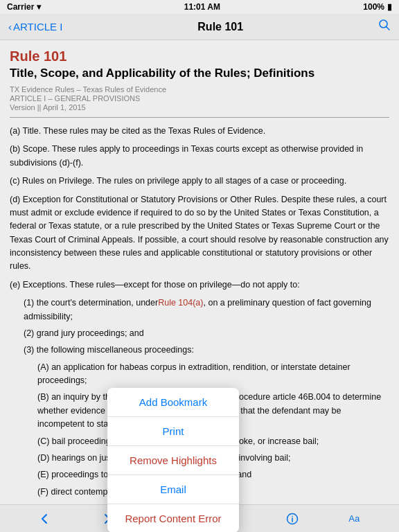  I want to click on email-item: Email, so click(173, 490).